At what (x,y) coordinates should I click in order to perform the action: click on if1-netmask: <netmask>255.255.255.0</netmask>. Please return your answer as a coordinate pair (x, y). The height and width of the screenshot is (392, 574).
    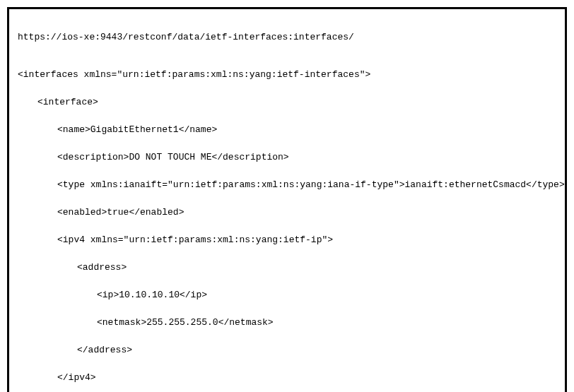
    Looking at the image, I should click on (287, 323).